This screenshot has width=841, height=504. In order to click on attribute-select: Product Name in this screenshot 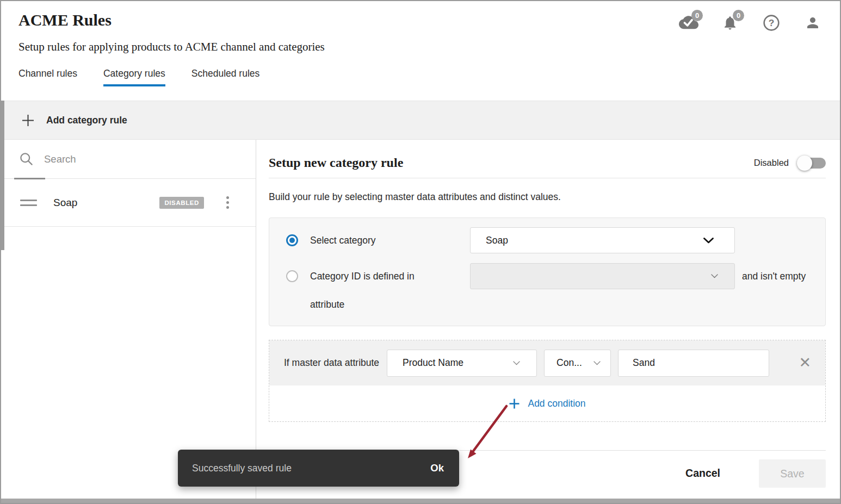, I will do `click(462, 363)`.